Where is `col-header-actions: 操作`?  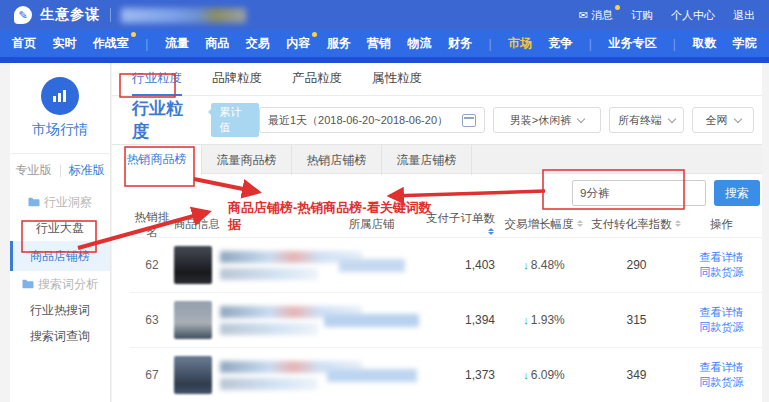
col-header-actions: 操作 is located at coordinates (722, 224).